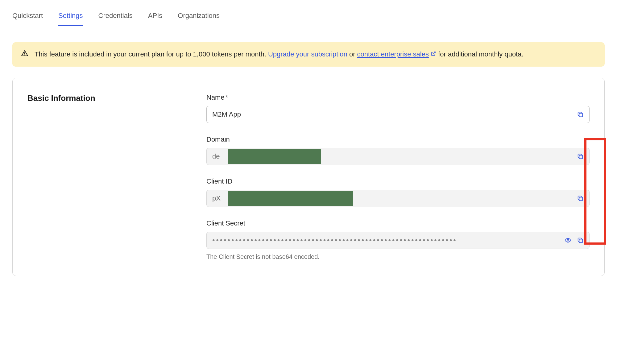 This screenshot has height=364, width=617. I want to click on client-id-field-wrap, so click(398, 198).